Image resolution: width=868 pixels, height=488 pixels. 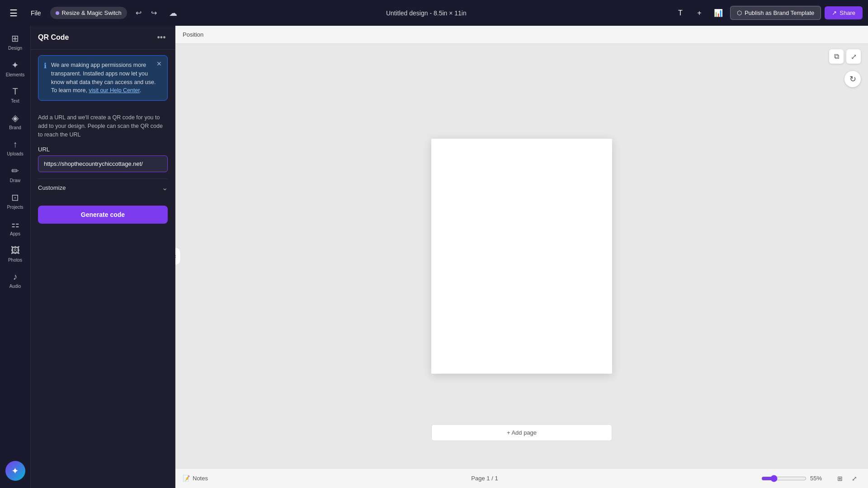 What do you see at coordinates (15, 42) in the screenshot?
I see `sidebar-item-design: ⊞ Design` at bounding box center [15, 42].